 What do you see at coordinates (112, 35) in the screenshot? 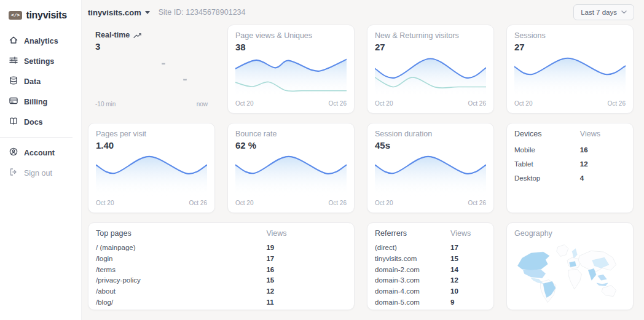
I see `realtime-title: Real-time` at bounding box center [112, 35].